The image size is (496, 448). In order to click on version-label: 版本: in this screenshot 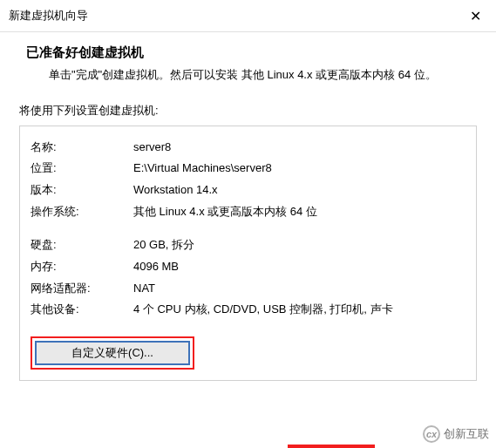, I will do `click(82, 190)`.